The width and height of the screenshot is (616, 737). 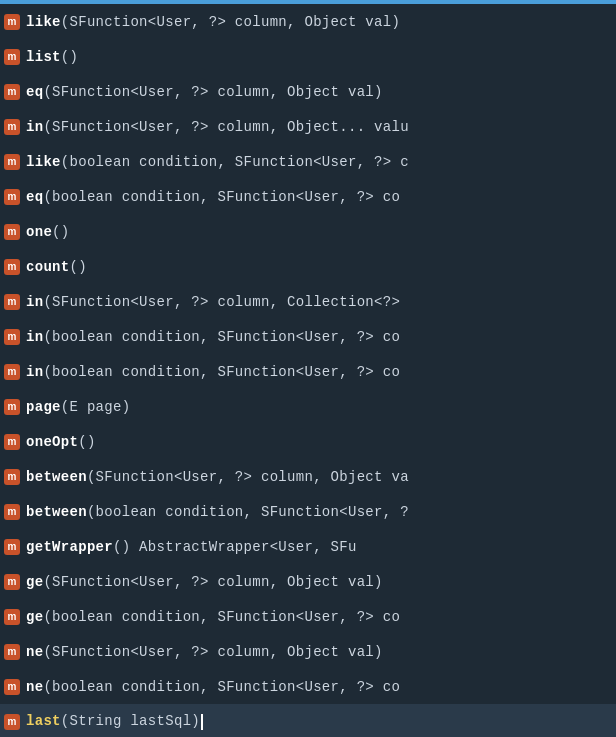 I want to click on param-text: (SFunction<User, ?> column, Collection<?…, so click(x=222, y=302).